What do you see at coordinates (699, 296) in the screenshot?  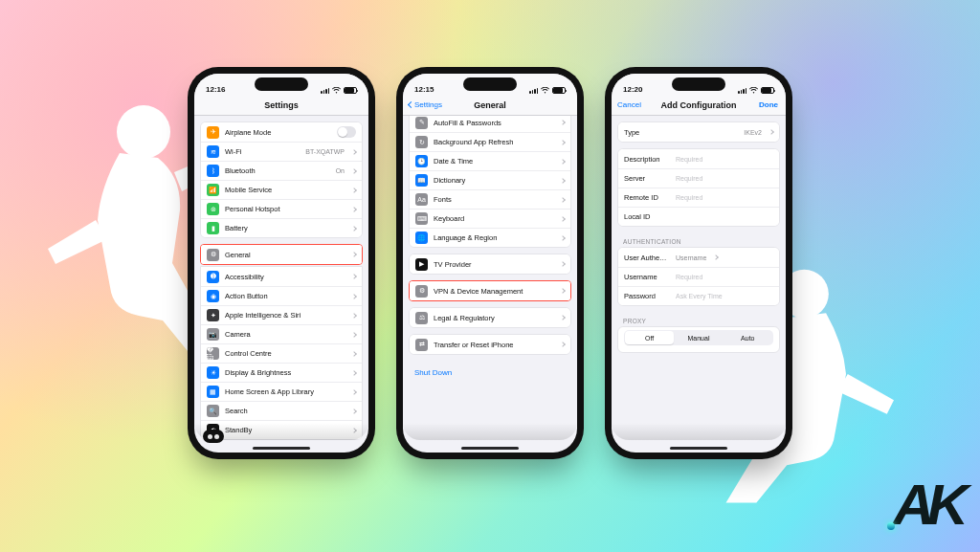 I see `auth-row: PasswordAsk Every Time` at bounding box center [699, 296].